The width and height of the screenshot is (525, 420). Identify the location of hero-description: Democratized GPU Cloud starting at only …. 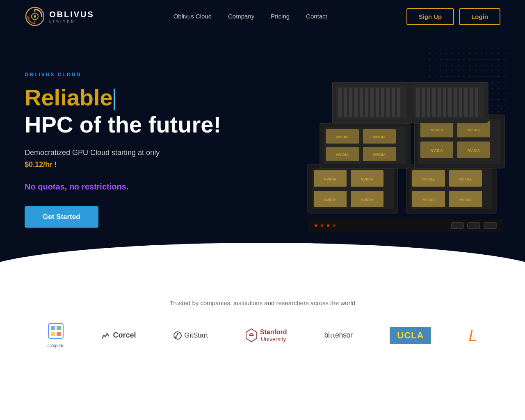
(123, 159).